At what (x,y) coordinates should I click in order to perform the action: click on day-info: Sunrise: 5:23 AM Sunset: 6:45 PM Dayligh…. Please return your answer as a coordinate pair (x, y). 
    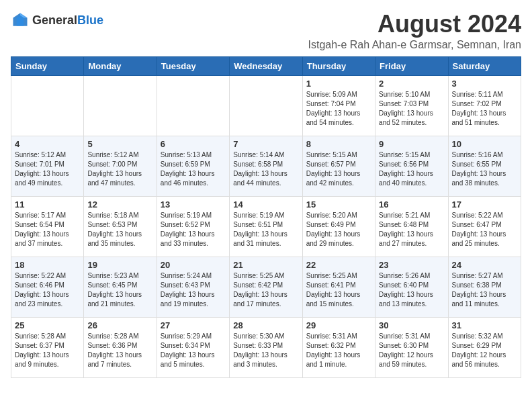
    Looking at the image, I should click on (120, 290).